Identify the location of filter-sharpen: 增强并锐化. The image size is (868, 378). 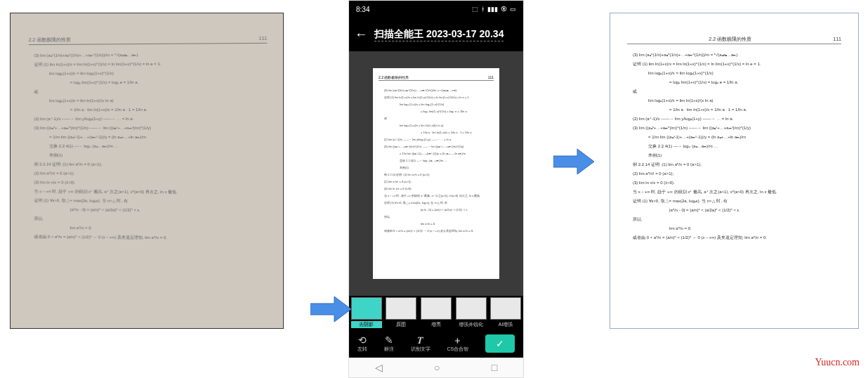
(471, 313).